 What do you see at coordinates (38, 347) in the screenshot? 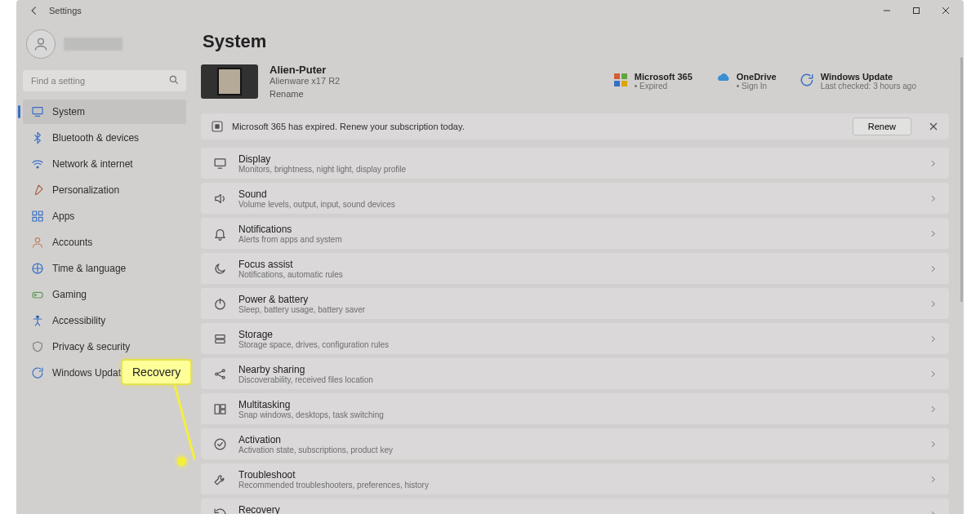
I see `shield-icon` at bounding box center [38, 347].